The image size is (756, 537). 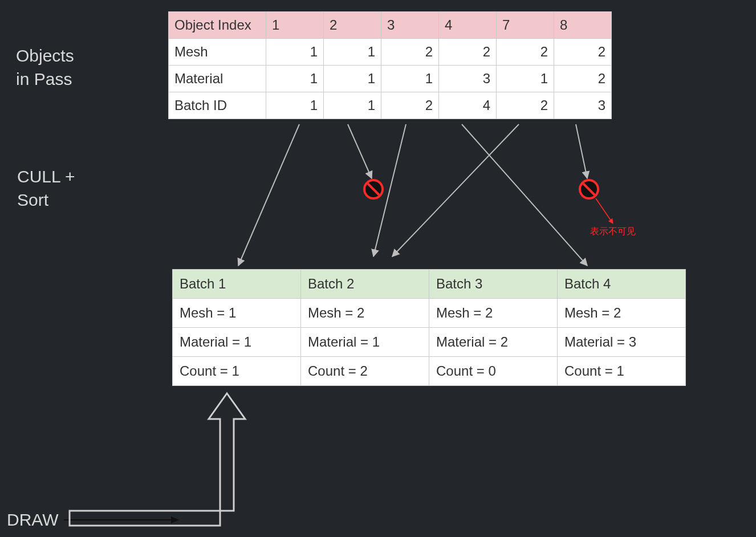 What do you see at coordinates (583, 25) in the screenshot?
I see `header-col: 8` at bounding box center [583, 25].